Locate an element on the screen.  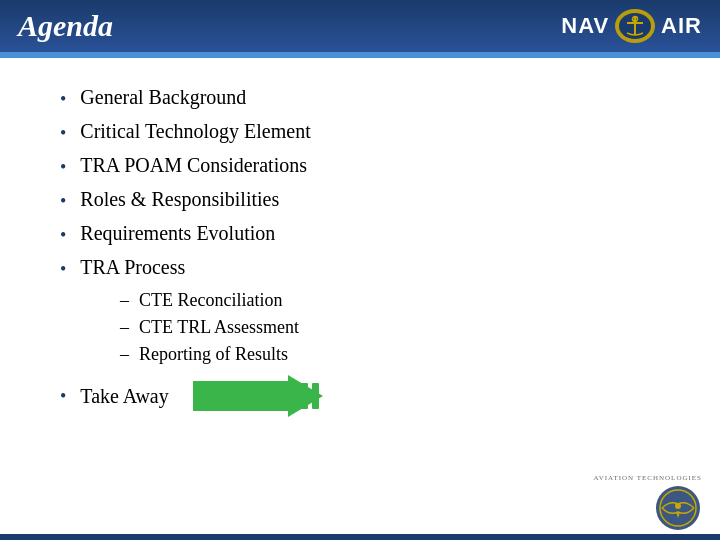
list-item-text: TRA POAM Considerations is located at coordinates (194, 166).